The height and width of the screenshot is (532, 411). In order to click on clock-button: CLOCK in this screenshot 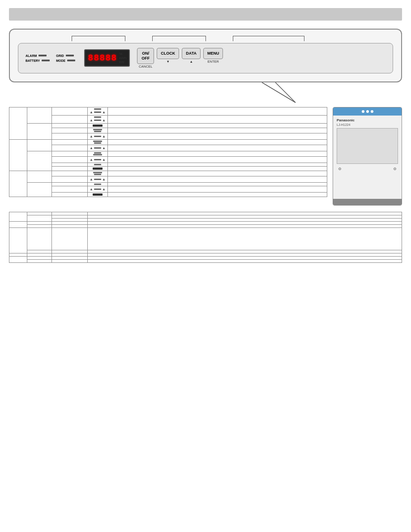, I will do `click(168, 54)`.